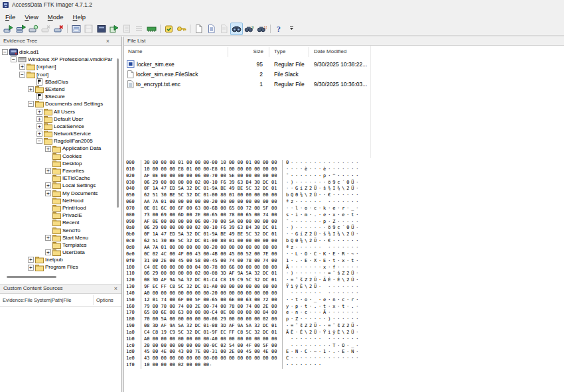  What do you see at coordinates (61, 60) in the screenshot?
I see `tree-item-windows-xp-professional-vmdk-par: −Windows XP Professional.vmdk\Par` at bounding box center [61, 60].